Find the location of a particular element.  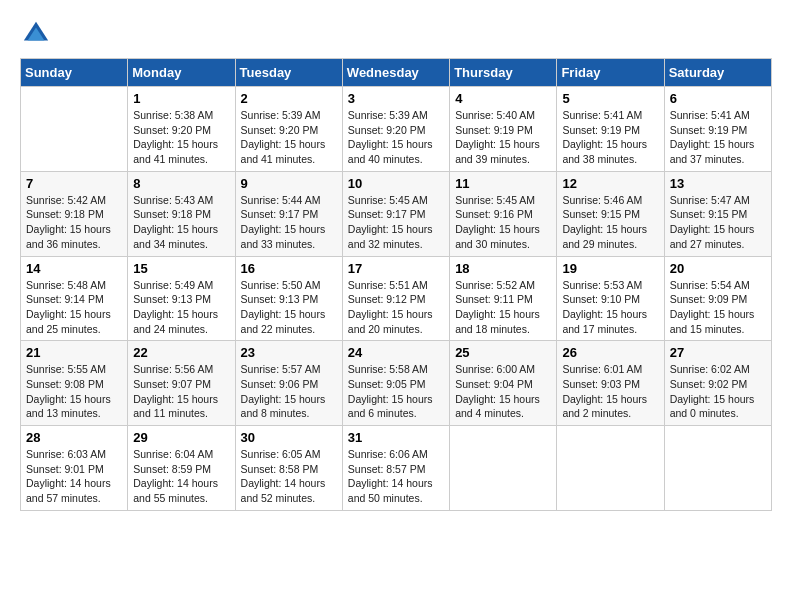

day-number: 20 is located at coordinates (718, 268).